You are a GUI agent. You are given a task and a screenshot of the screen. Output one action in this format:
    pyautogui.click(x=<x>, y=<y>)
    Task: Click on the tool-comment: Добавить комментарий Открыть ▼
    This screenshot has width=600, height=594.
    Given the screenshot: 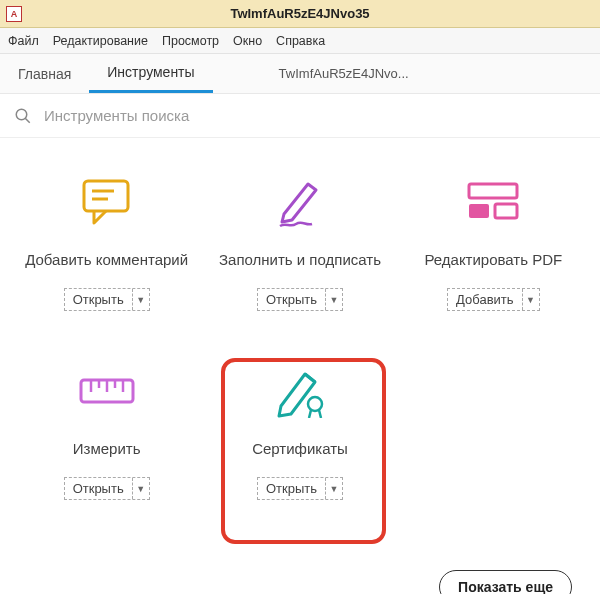 What is the action you would take?
    pyautogui.click(x=106, y=240)
    